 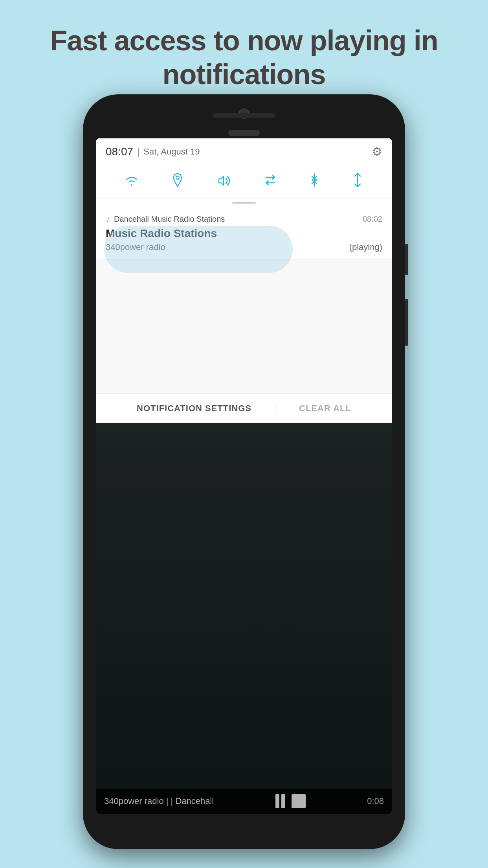 What do you see at coordinates (376, 801) in the screenshot?
I see `player-time: 0:08` at bounding box center [376, 801].